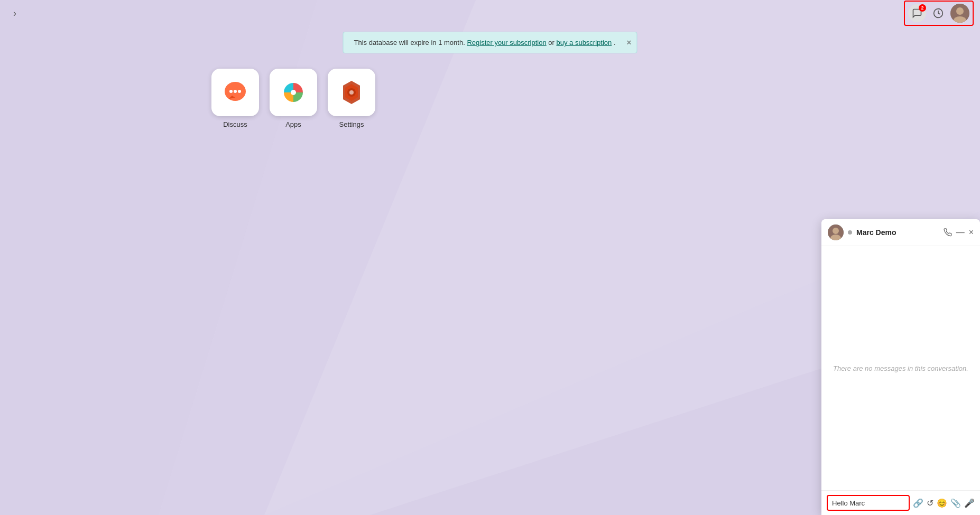 The width and height of the screenshot is (980, 515). What do you see at coordinates (293, 125) in the screenshot?
I see `apps-app-label: Apps` at bounding box center [293, 125].